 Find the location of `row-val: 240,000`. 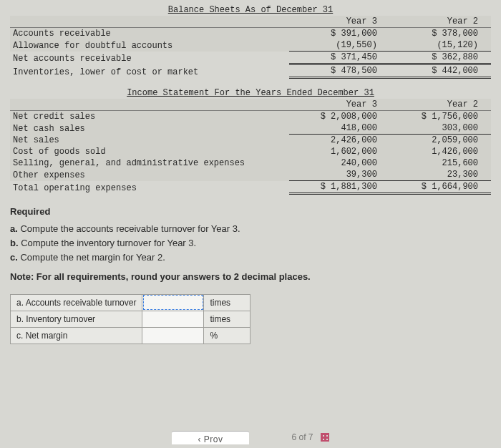

row-val: 240,000 is located at coordinates (339, 163).